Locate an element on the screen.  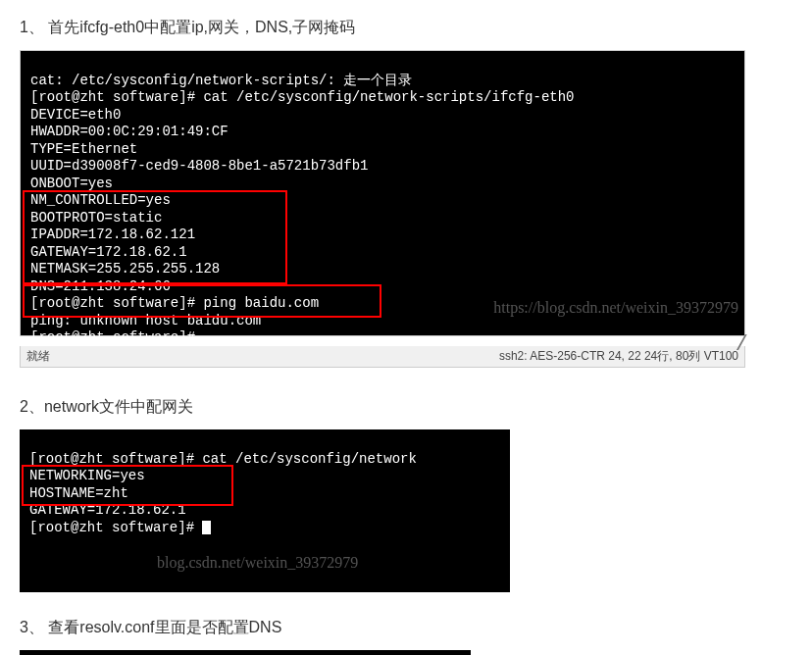
t1-l8: BOOTPROTO=static is located at coordinates (96, 218).